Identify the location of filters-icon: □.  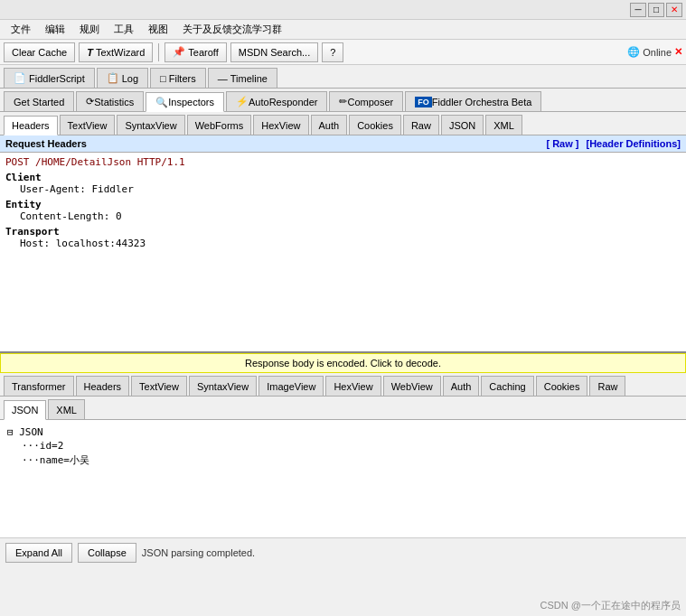
(163, 79).